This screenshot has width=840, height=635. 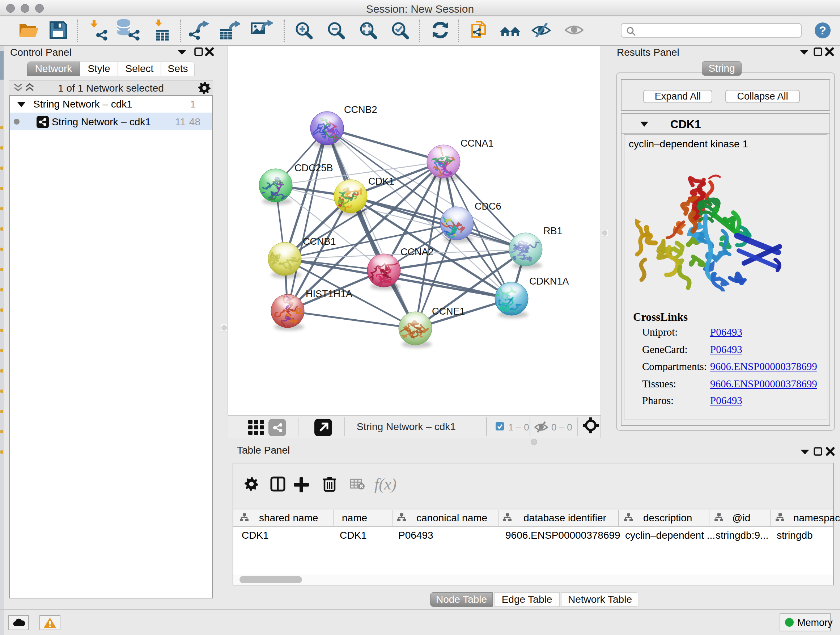 What do you see at coordinates (319, 242) in the screenshot?
I see `svg-text: CCNB1` at bounding box center [319, 242].